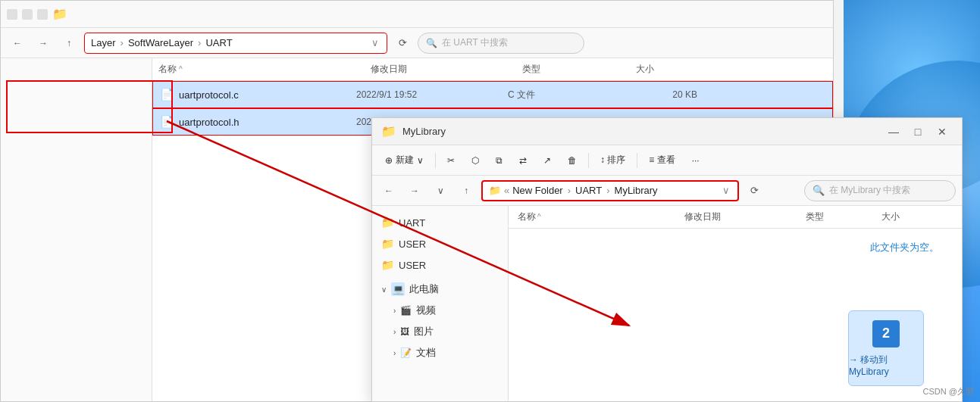 Image resolution: width=980 pixels, height=402 pixels. Describe the element at coordinates (440, 223) in the screenshot. I see `sidebar-item-uart: 📁 UART` at that location.